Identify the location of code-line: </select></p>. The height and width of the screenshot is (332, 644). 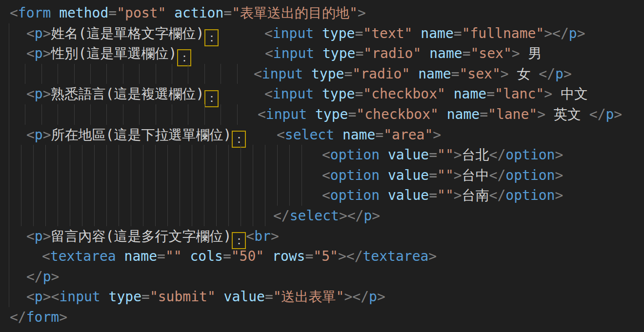
(322, 216).